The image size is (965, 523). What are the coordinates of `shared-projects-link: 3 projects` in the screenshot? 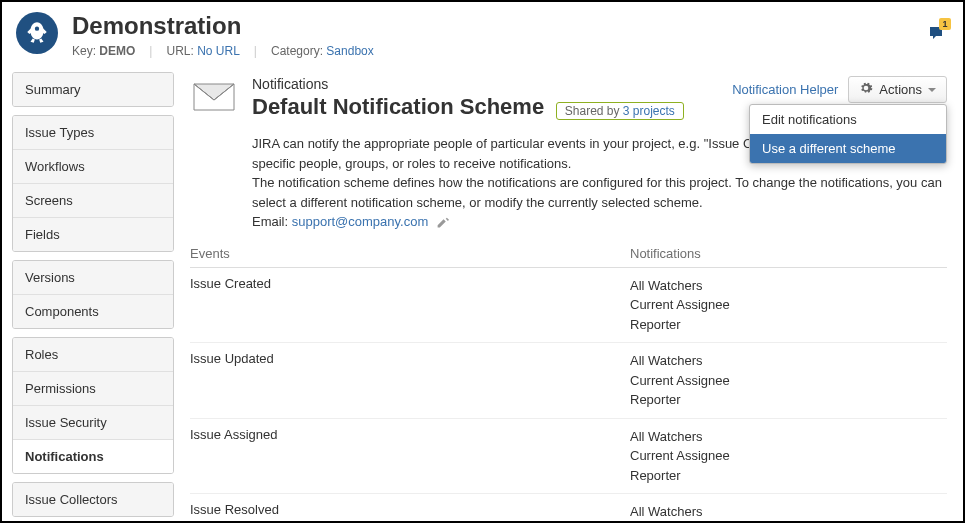 It's located at (649, 111).